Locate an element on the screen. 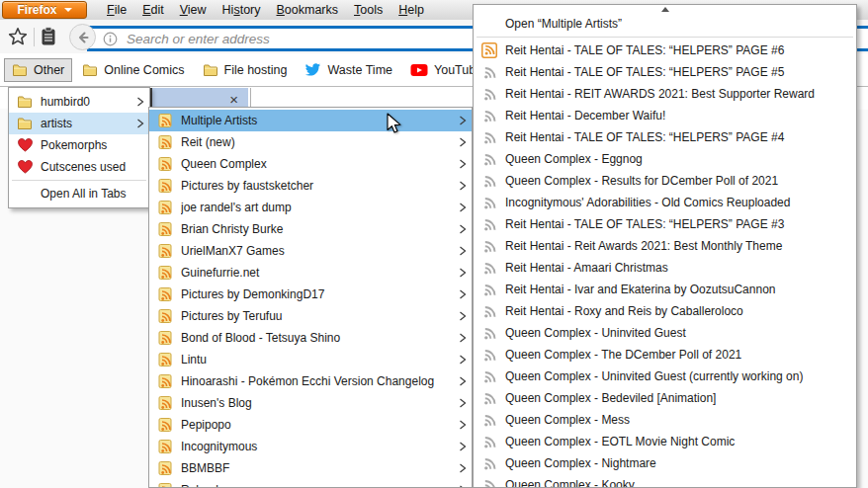  menu-item-urielmanx7-games: UrielManX7 Games is located at coordinates (310, 251).